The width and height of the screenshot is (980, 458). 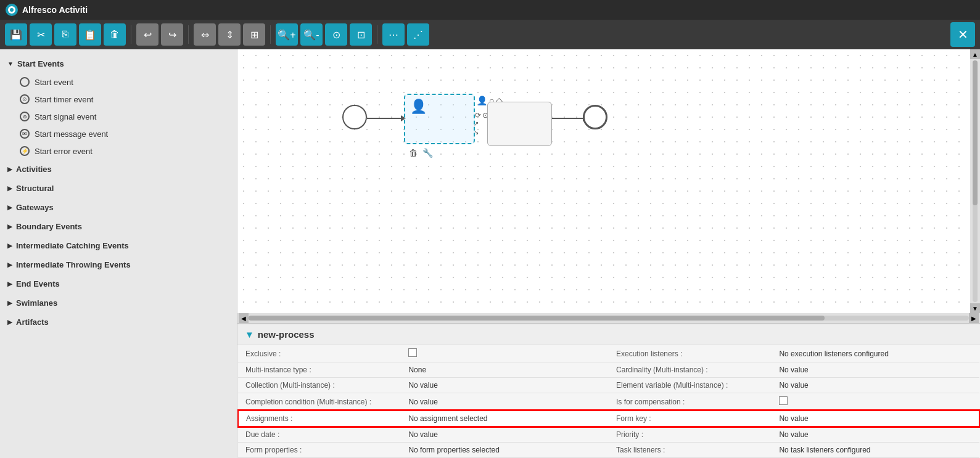 What do you see at coordinates (25, 151) in the screenshot?
I see `start-error-icon: ⚡` at bounding box center [25, 151].